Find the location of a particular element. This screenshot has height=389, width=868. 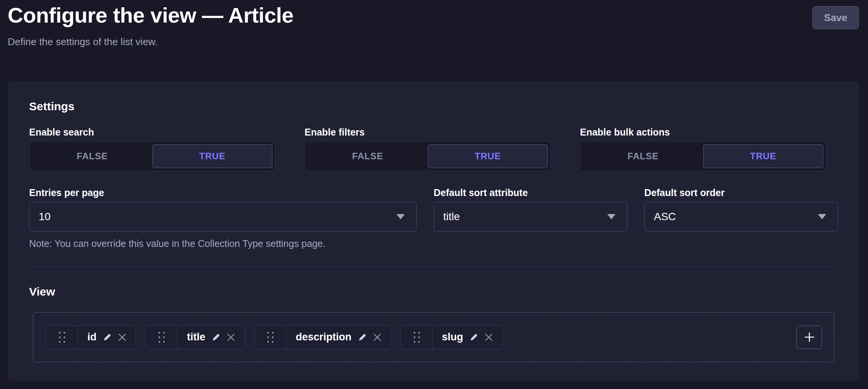

default-sort-attribute-select: title is located at coordinates (531, 217).